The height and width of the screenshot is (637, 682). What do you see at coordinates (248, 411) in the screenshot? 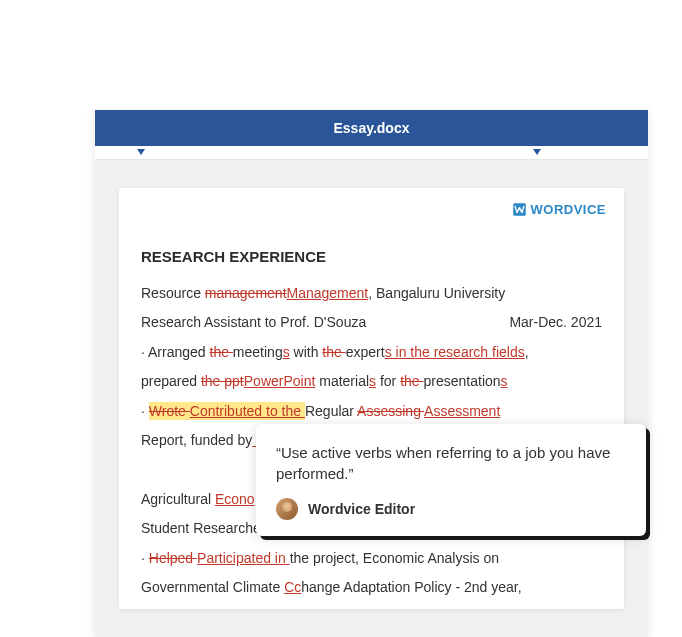
I see `insertion: Contributed to the` at bounding box center [248, 411].